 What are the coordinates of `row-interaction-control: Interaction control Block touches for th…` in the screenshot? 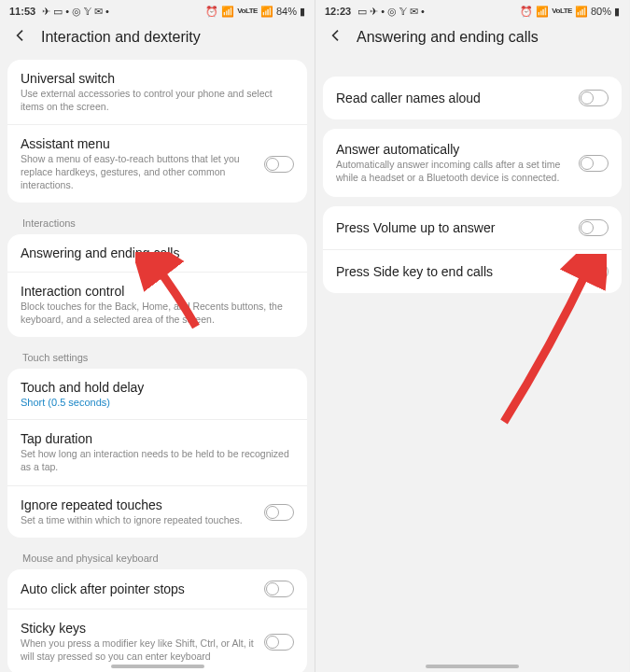 It's located at (157, 304).